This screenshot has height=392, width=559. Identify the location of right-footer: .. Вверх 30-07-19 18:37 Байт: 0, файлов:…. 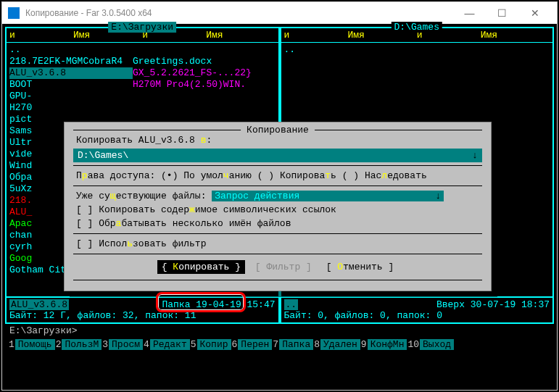
(418, 309).